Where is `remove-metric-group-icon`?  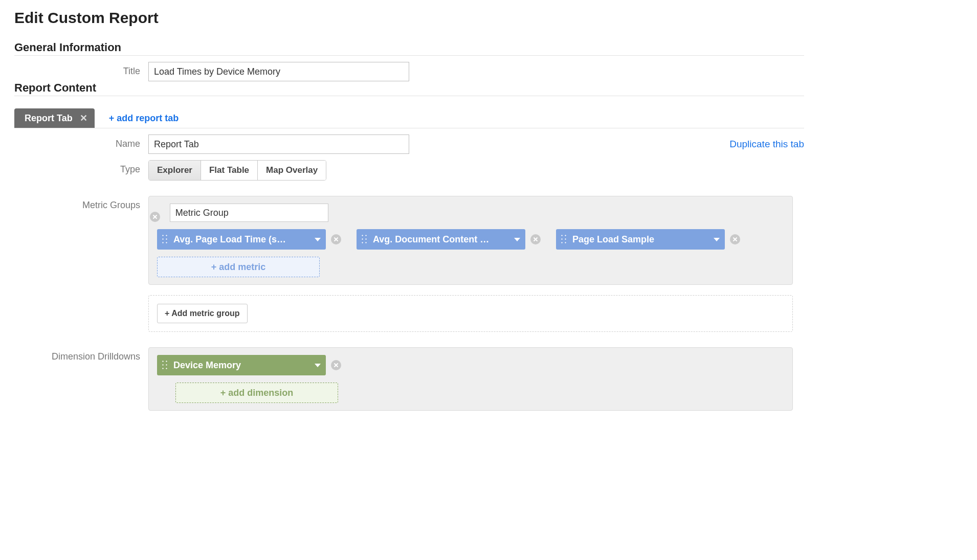
remove-metric-group-icon is located at coordinates (155, 217).